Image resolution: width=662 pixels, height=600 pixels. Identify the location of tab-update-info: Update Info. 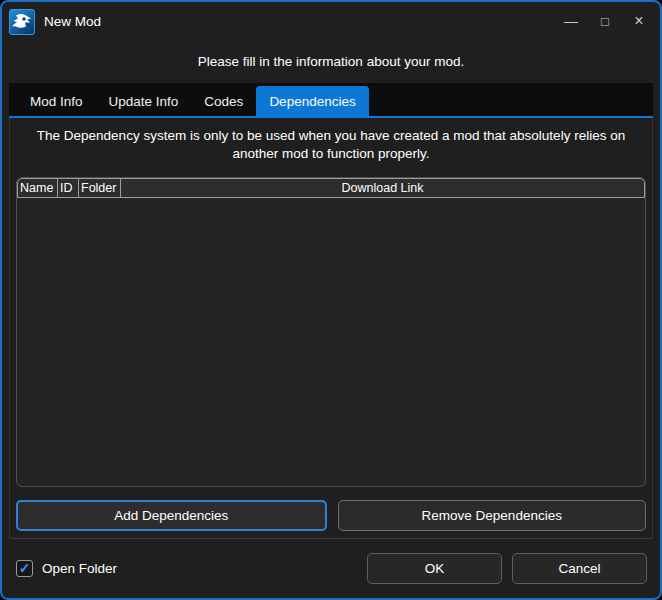
(144, 101).